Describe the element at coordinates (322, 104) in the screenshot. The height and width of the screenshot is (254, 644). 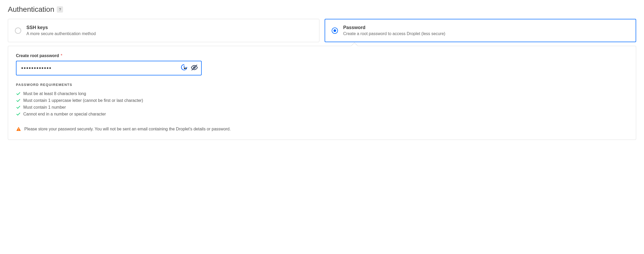
I see `requirements-list: Must be at least 8 characters long Must …` at that location.